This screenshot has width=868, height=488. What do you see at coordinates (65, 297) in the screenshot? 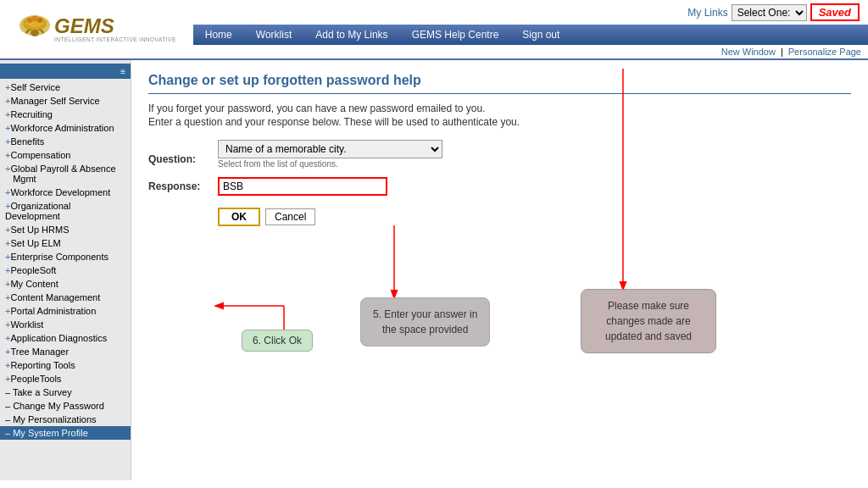
I see `sidebar-item-content-mgmt: +Content Management` at bounding box center [65, 297].